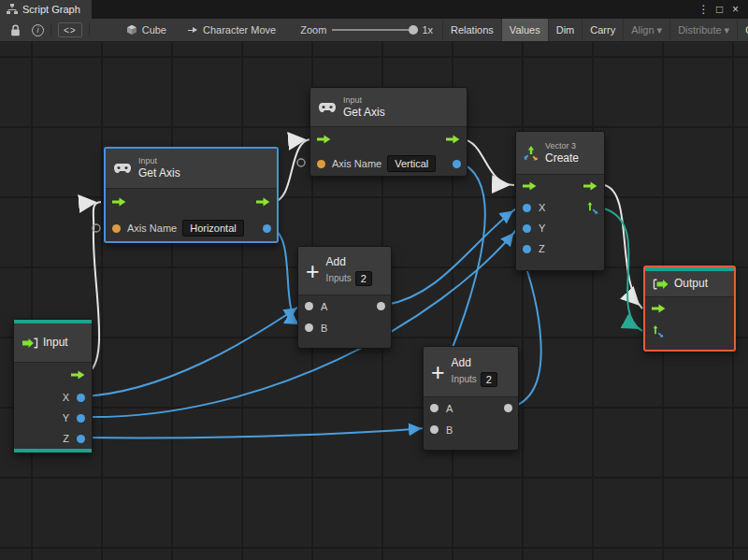 The width and height of the screenshot is (748, 560). Describe the element at coordinates (560, 201) in the screenshot. I see `node-vector3-create: Vector 3 Create X Y Z` at that location.